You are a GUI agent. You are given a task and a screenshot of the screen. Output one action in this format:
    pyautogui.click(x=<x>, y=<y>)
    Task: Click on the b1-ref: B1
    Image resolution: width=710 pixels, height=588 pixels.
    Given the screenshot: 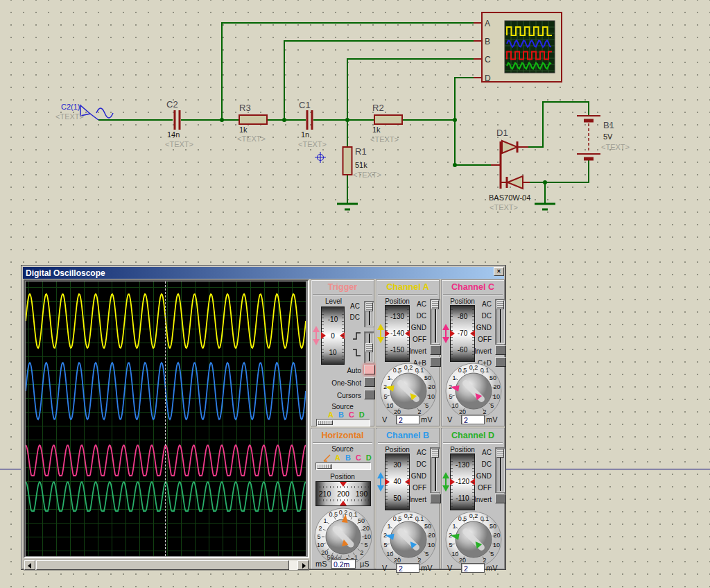 What is the action you would take?
    pyautogui.click(x=609, y=125)
    